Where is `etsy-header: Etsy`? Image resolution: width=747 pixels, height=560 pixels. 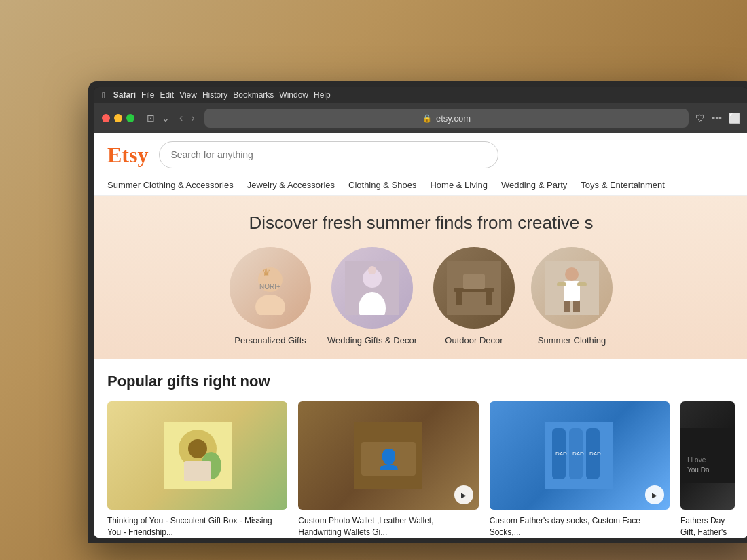
etsy-header: Etsy is located at coordinates (420, 153).